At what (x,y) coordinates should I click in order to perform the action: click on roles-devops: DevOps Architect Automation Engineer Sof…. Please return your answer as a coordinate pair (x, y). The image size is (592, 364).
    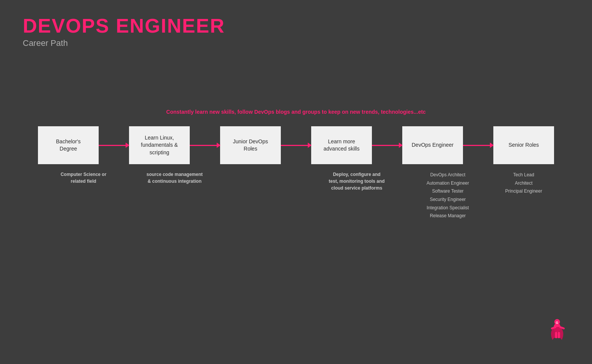
    Looking at the image, I should click on (448, 196).